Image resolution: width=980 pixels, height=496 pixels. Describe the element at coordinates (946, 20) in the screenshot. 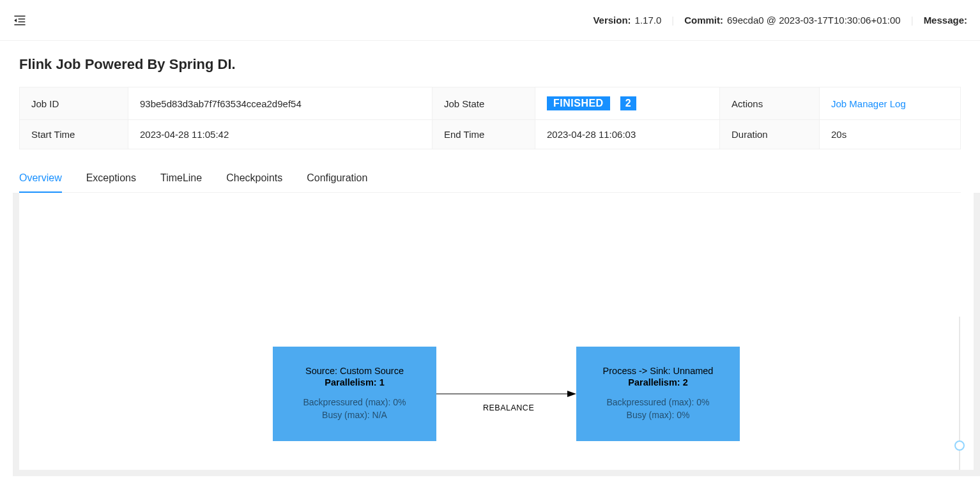

I see `message-label: Message:` at that location.